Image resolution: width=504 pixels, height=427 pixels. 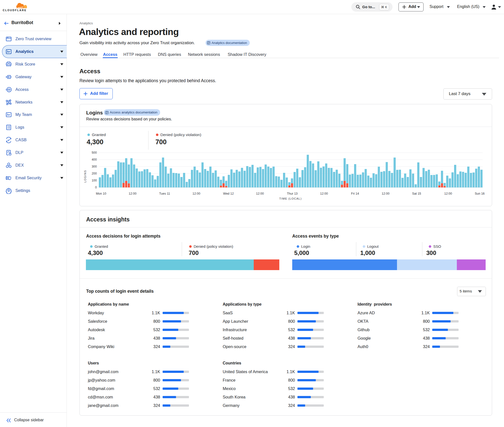 I want to click on svg-text: Sun 16, so click(x=480, y=194).